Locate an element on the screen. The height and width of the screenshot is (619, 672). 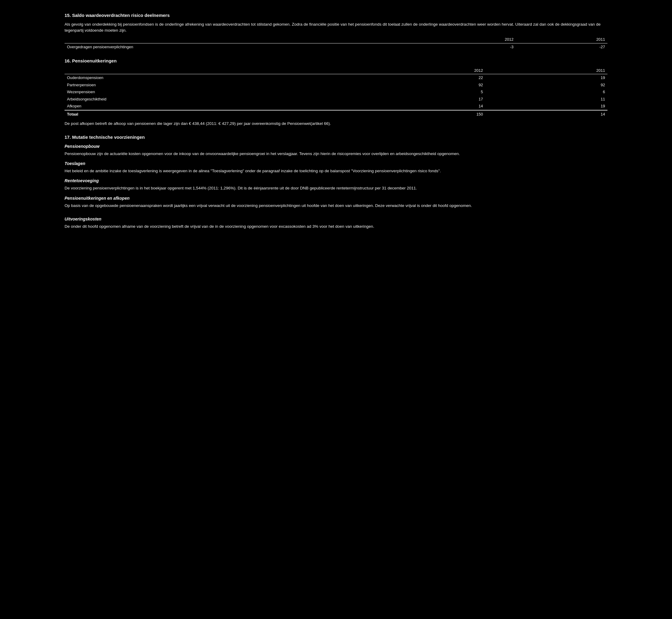
subsection-toeslagen-title: Toeslagen is located at coordinates (336, 163).